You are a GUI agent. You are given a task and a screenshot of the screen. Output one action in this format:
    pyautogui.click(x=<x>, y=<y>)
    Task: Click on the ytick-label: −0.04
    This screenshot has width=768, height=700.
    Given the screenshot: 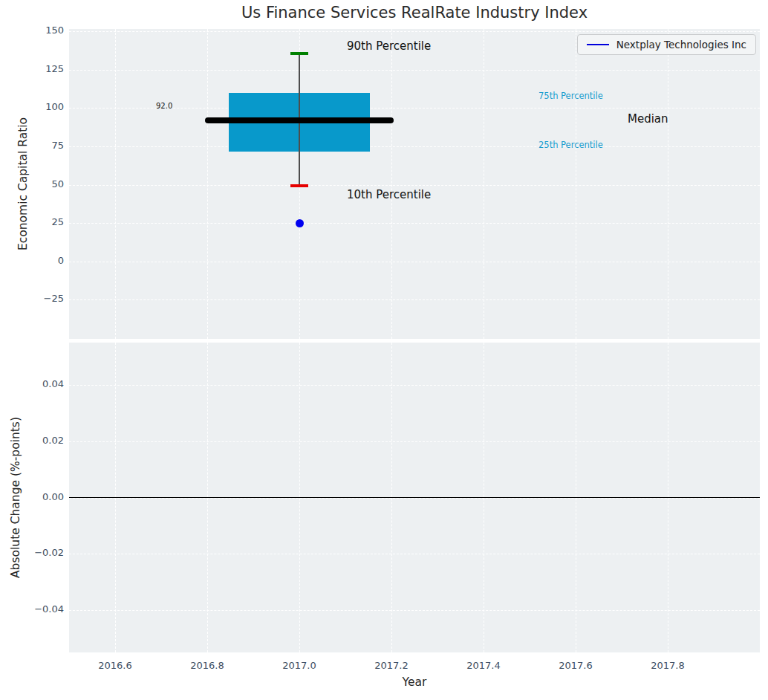 What is the action you would take?
    pyautogui.click(x=42, y=609)
    